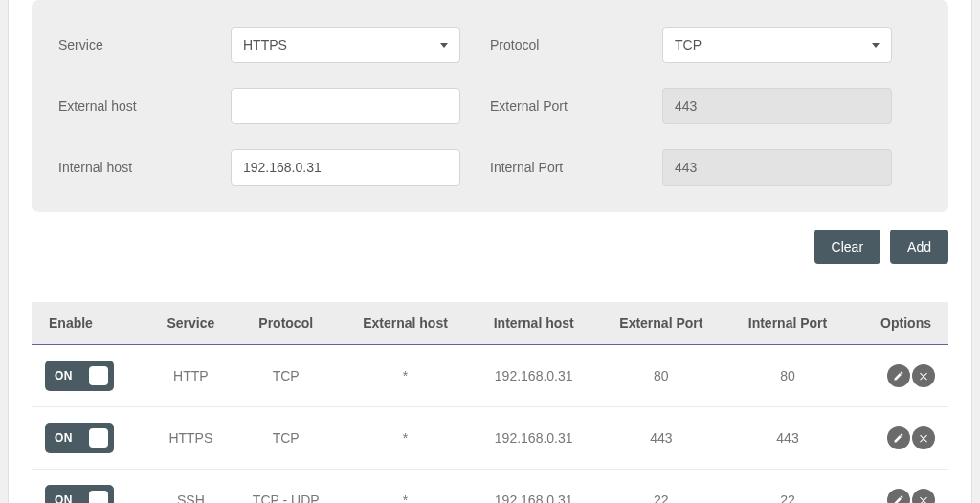  Describe the element at coordinates (777, 45) in the screenshot. I see `protocol-select: TCP` at that location.